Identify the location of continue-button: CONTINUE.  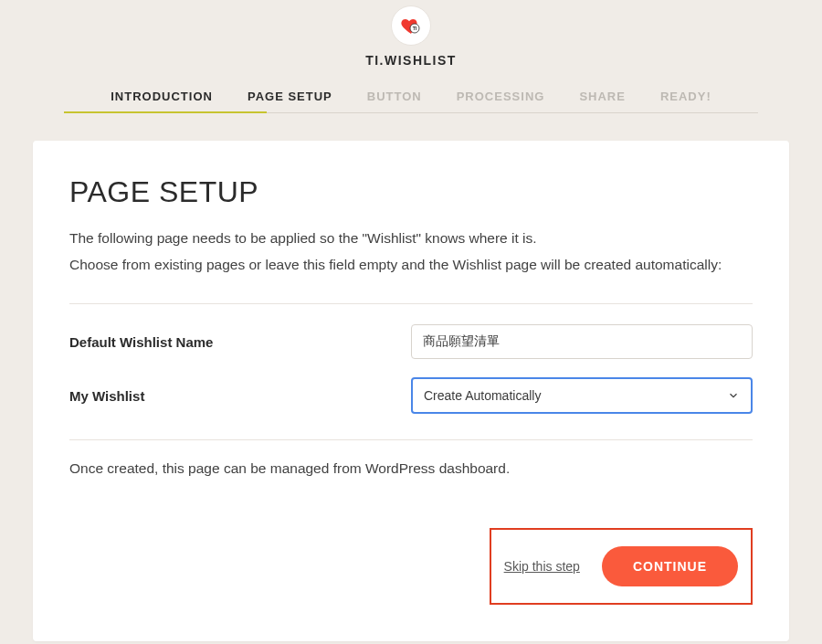
(670, 566).